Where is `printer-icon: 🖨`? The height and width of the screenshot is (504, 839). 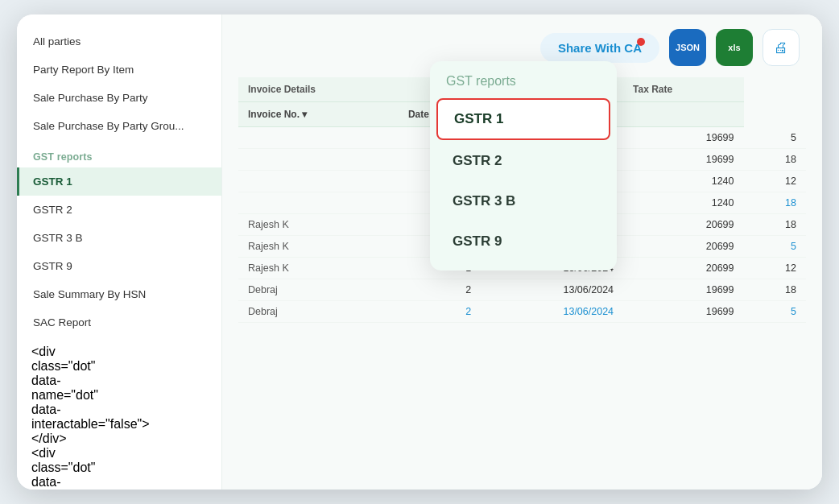
printer-icon: 🖨 is located at coordinates (781, 48).